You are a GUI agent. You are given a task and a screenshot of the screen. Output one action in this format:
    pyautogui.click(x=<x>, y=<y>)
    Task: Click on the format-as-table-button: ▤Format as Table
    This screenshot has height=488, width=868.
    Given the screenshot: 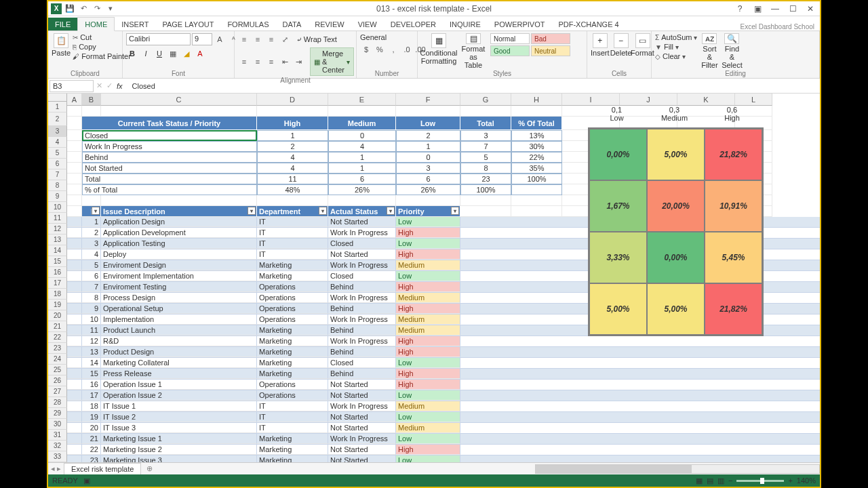 What is the action you would take?
    pyautogui.click(x=473, y=49)
    